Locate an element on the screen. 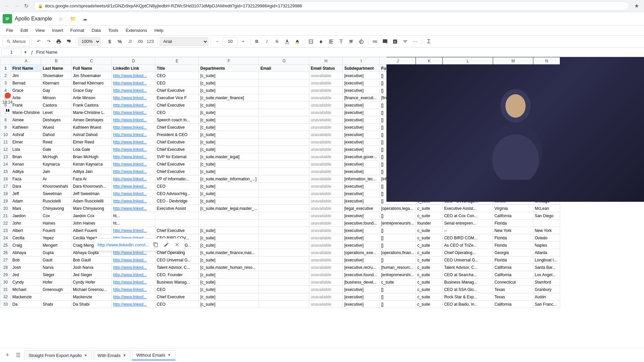 Image resolution: width=644 pixels, height=362 pixels. cell-row33-col13: San Franc... is located at coordinates (547, 304).